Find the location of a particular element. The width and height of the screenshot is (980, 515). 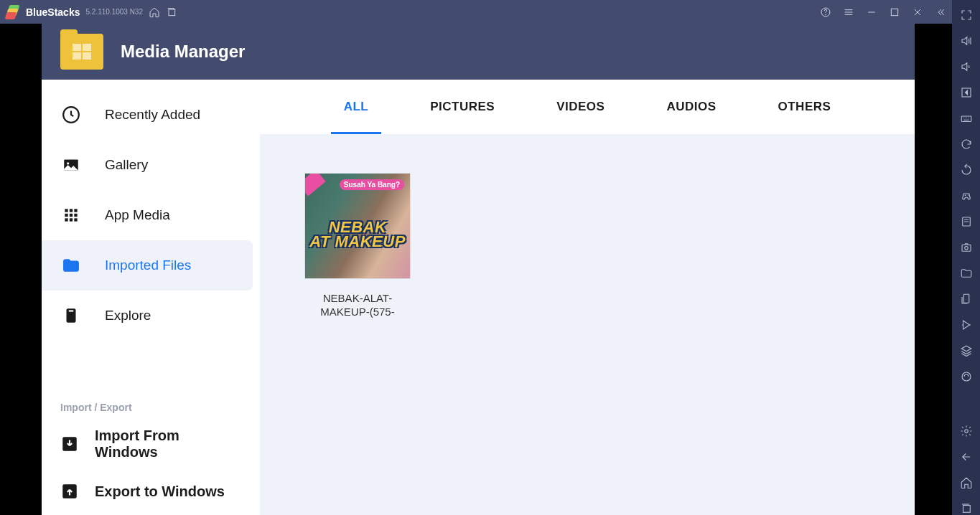

memory-icon is located at coordinates (966, 377).